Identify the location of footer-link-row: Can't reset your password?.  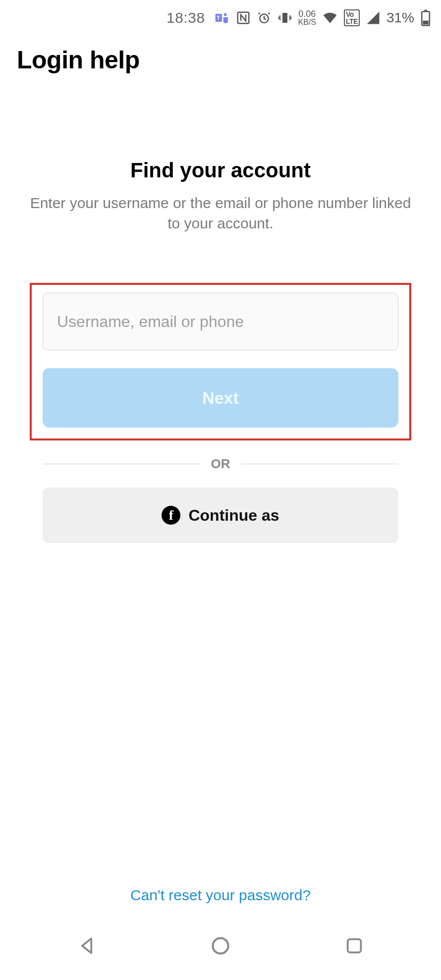
(220, 902).